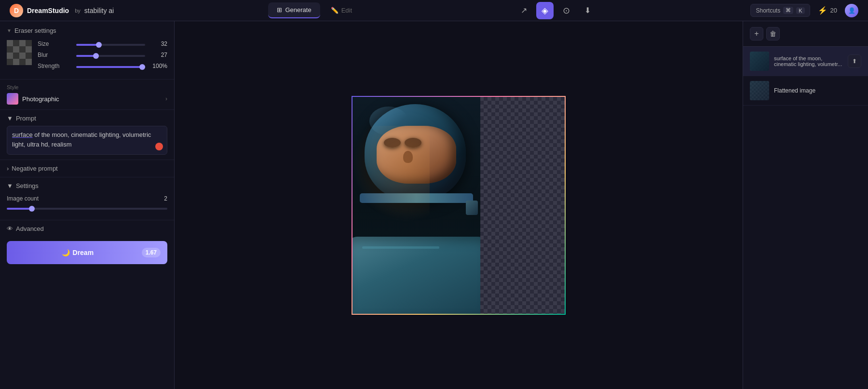  I want to click on credits-area: ⚡ 20, so click(827, 11).